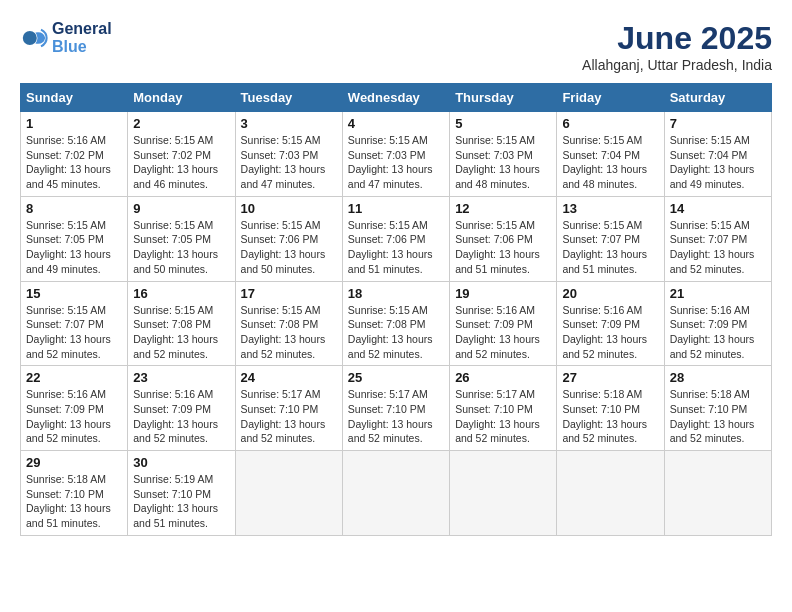  Describe the element at coordinates (396, 98) in the screenshot. I see `header-cell-wednesday: Wednesday` at that location.